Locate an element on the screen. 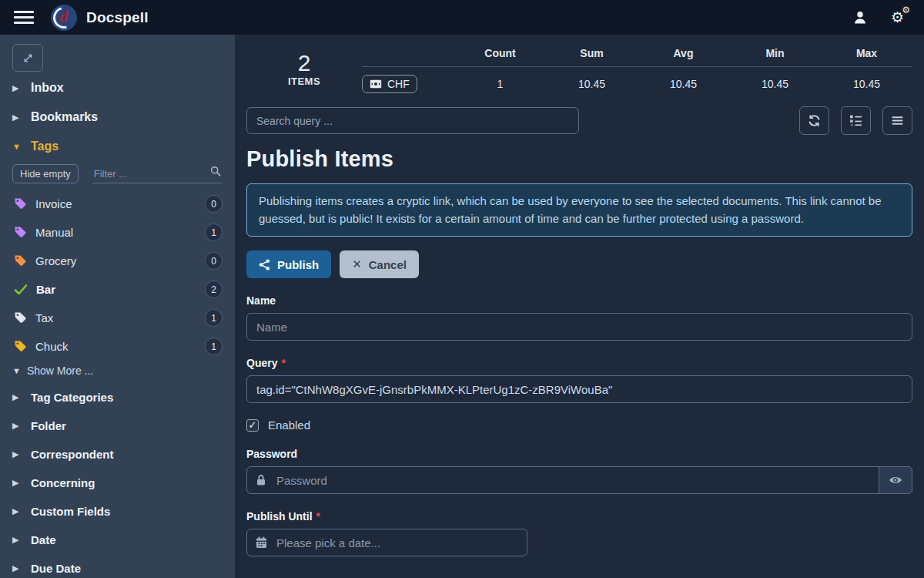 This screenshot has height=578, width=924. expand-icon is located at coordinates (28, 59).